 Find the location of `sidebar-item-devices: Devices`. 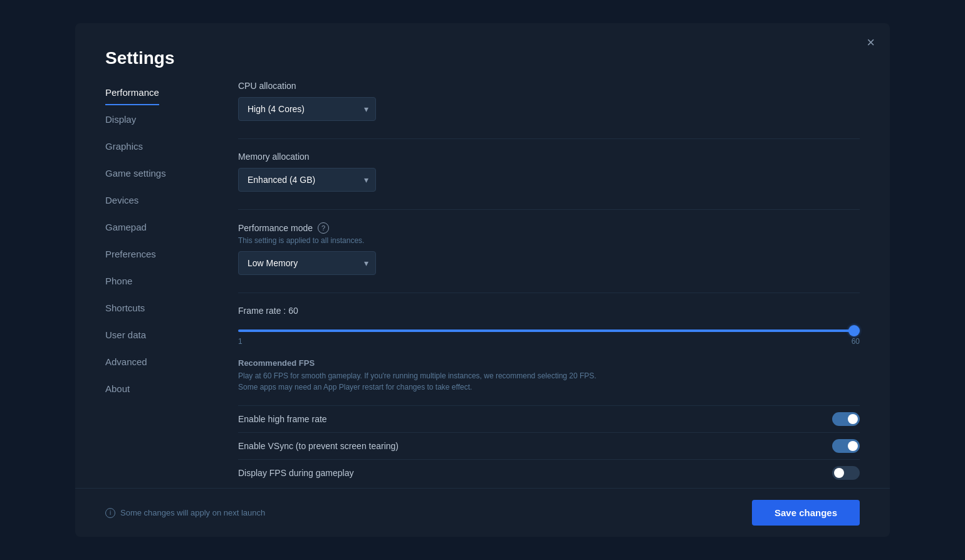

sidebar-item-devices: Devices is located at coordinates (122, 200).